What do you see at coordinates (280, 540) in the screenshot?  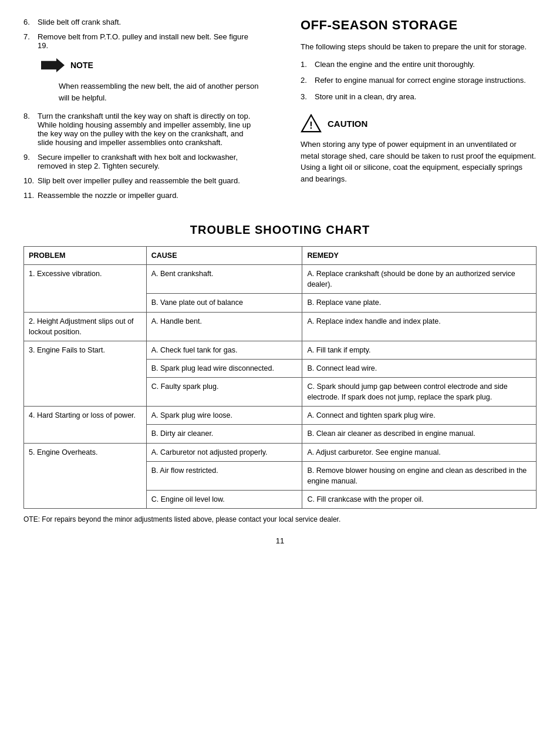 I see `page-number: 11` at bounding box center [280, 540].